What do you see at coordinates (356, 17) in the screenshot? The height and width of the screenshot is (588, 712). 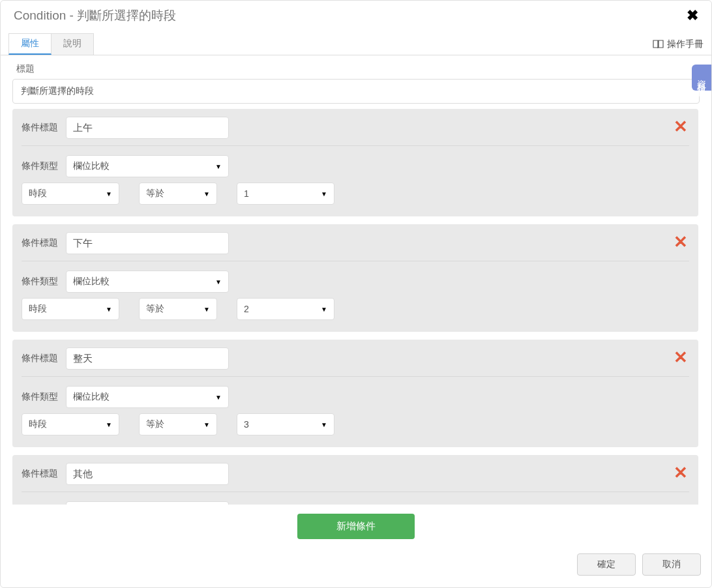 I see `dialog-header: Condition - 判斷所選擇的時段 ✖` at bounding box center [356, 17].